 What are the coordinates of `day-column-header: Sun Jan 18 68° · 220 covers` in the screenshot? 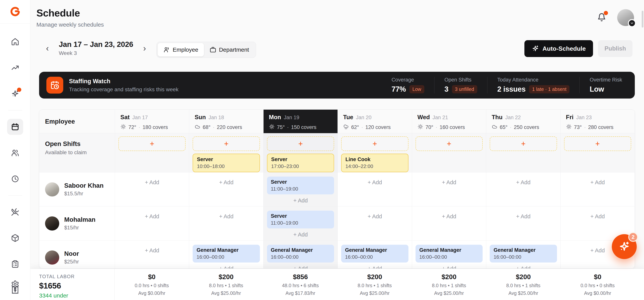 It's located at (226, 121).